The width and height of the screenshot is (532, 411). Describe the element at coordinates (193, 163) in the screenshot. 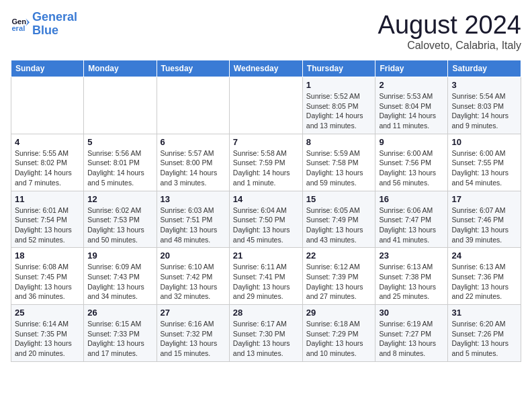

I see `calendar-cell: 6Sunrise: 5:57 AMSunset: 8:00 PMDaylight…` at that location.